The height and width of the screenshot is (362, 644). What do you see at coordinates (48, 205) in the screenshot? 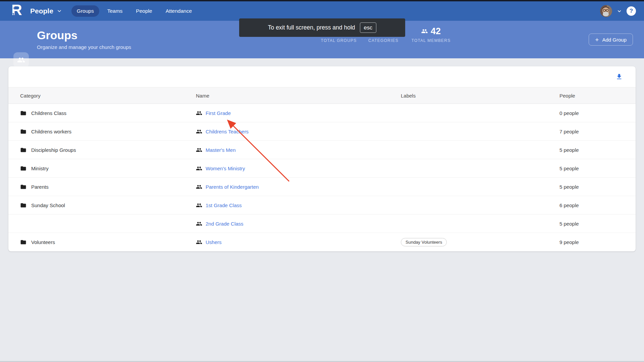
I see `category-label: Sunday School` at bounding box center [48, 205].